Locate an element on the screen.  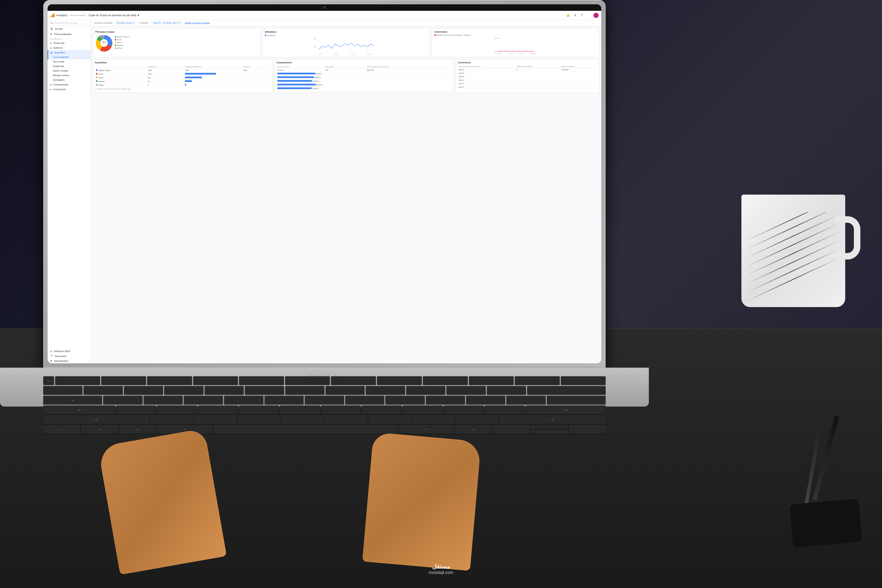
sidebar-item-acquisition: ▶ Acquisition is located at coordinates (69, 52).